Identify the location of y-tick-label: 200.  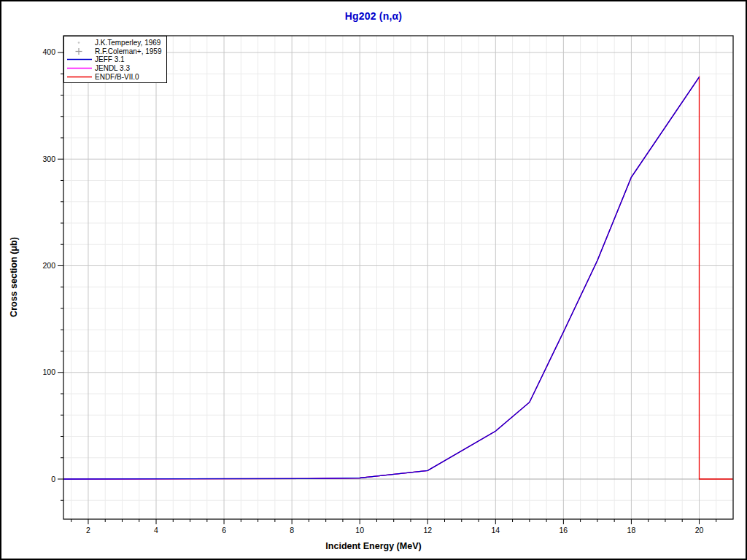
(49, 265).